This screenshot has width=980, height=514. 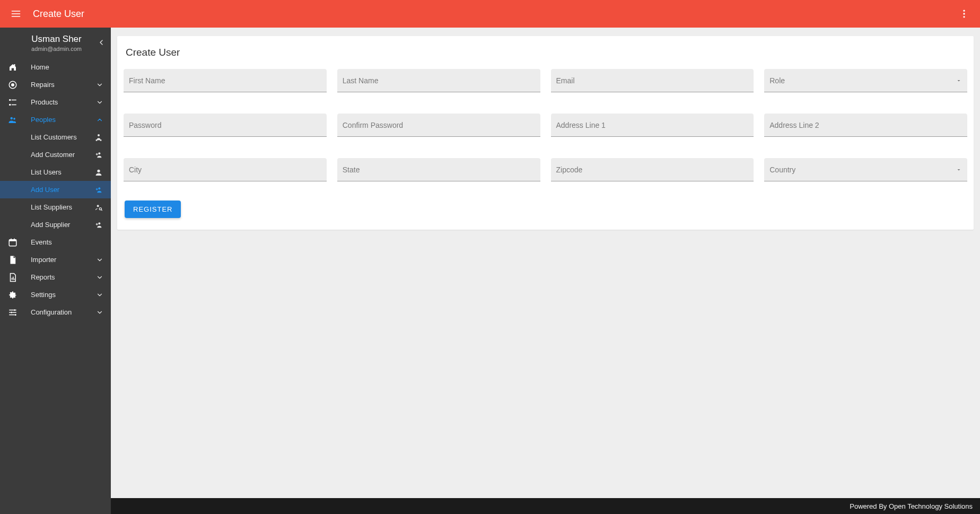 What do you see at coordinates (652, 81) in the screenshot?
I see `email-field: Email` at bounding box center [652, 81].